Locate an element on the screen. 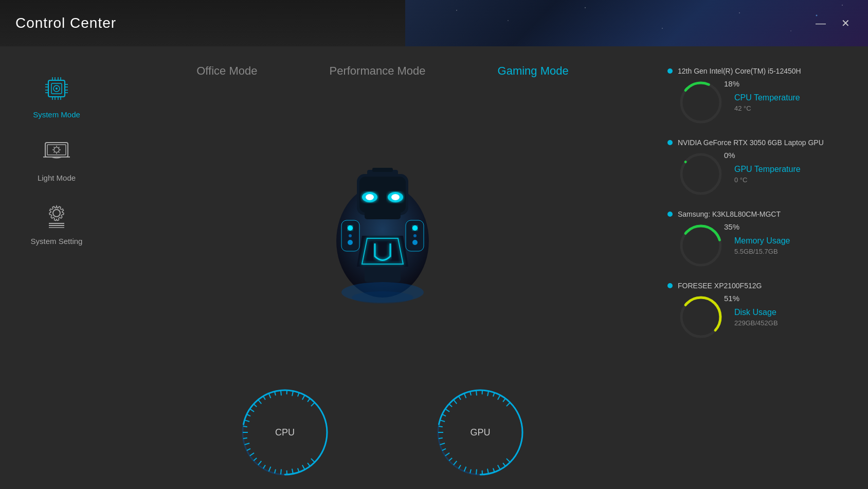  memory-gauge: 35% is located at coordinates (701, 246).